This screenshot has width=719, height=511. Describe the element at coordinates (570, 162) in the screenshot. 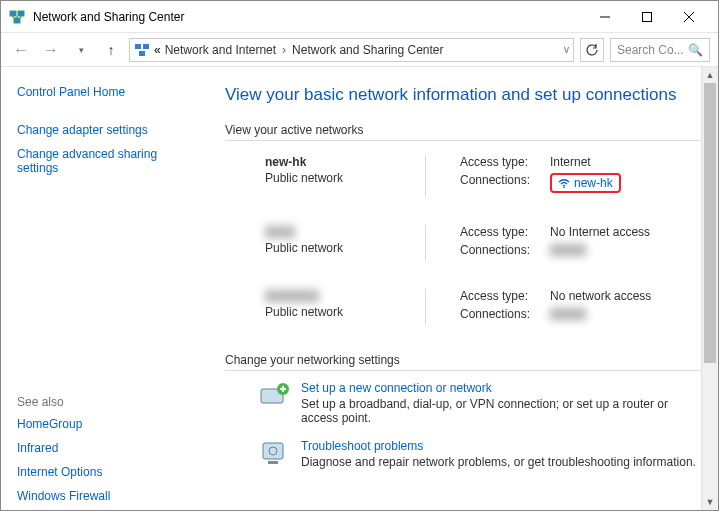

I see `access-type-value: Internet` at that location.